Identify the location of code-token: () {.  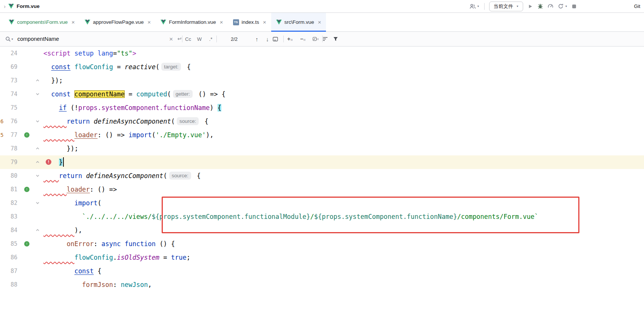
(165, 244).